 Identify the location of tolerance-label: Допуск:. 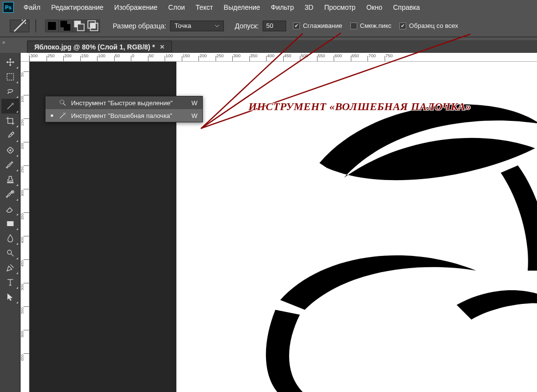
(247, 26).